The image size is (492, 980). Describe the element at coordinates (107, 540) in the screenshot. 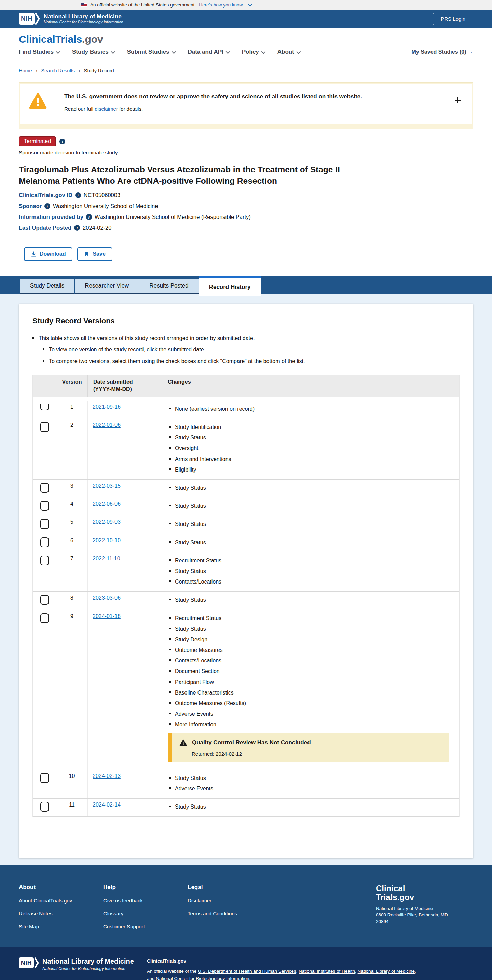

I see `date-submitted-link: 2022-10-10` at that location.